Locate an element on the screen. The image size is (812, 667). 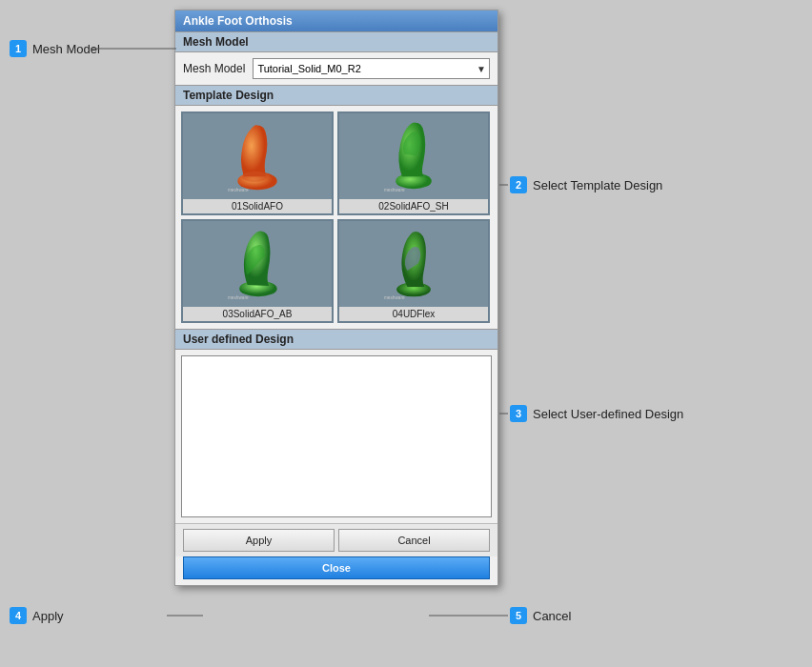
template-item-03solidafo-ab: meshware 03SolidAFO_AB is located at coordinates (257, 271).